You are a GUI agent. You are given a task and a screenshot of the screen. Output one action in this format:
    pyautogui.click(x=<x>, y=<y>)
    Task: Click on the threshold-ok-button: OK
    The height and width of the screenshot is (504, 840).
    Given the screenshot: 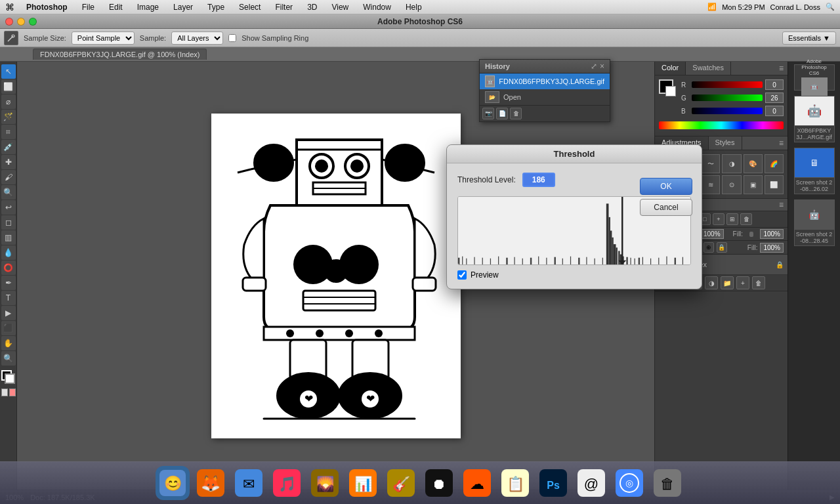 What is the action you would take?
    pyautogui.click(x=666, y=186)
    